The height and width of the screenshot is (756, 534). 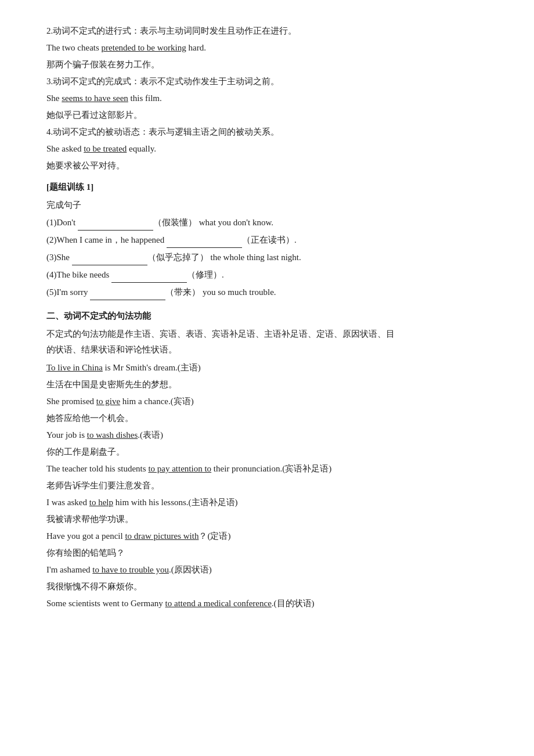 I want to click on underline-tohelp: to help, so click(x=101, y=502).